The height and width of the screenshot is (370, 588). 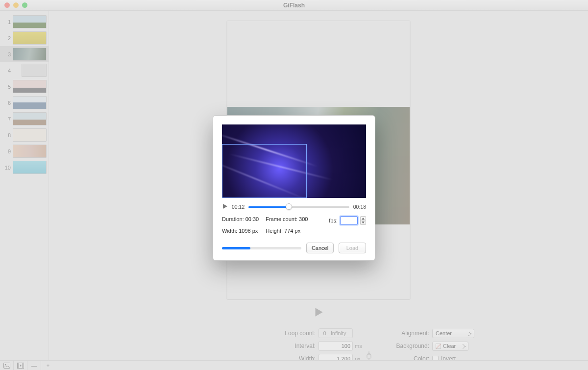 What do you see at coordinates (333, 221) in the screenshot?
I see `fps-label: fps:` at bounding box center [333, 221].